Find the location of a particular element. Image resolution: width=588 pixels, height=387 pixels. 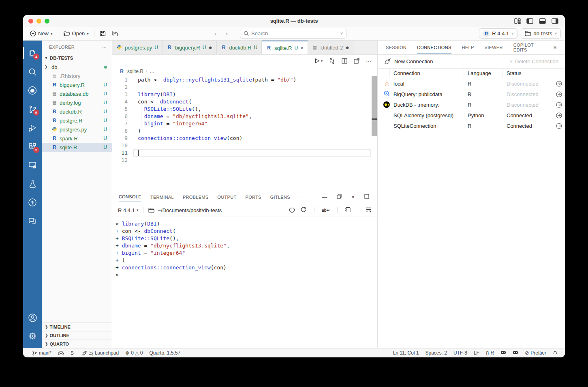

file-item-.Rhistory: ≣.Rhistory is located at coordinates (77, 76).